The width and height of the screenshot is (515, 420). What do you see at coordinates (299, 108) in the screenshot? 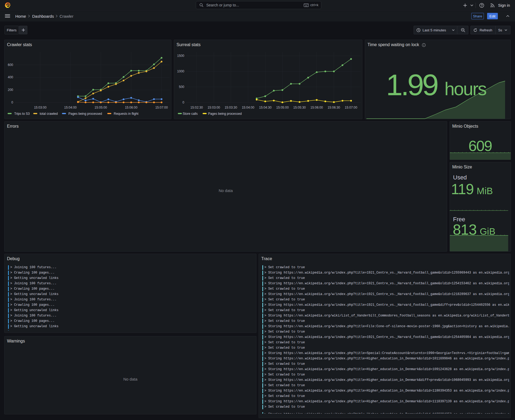
I see `svg-text: 15:05:30` at bounding box center [299, 108].